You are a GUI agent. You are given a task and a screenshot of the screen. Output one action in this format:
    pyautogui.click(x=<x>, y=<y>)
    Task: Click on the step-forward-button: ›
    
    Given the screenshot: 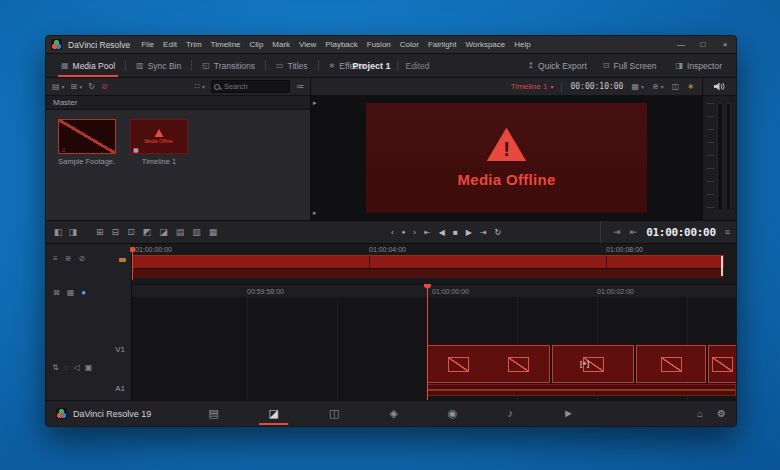 What is the action you would take?
    pyautogui.click(x=414, y=232)
    